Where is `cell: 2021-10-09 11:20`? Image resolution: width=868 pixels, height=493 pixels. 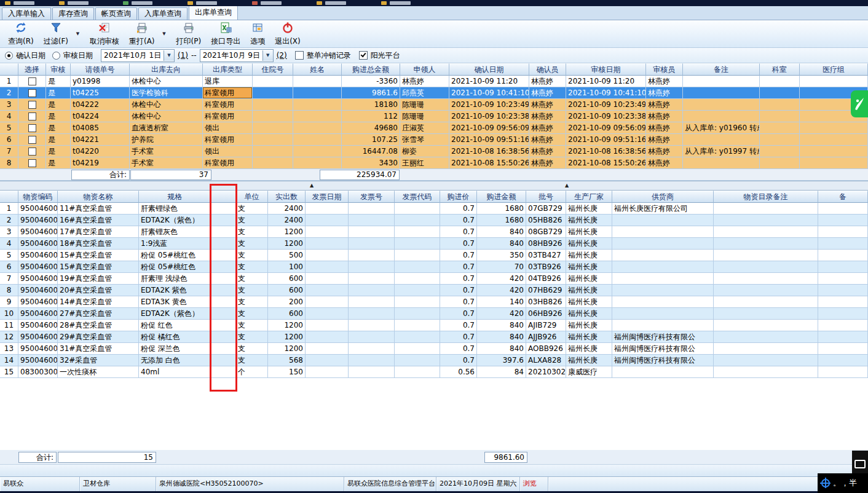 cell: 2021-10-09 11:20 is located at coordinates (606, 81).